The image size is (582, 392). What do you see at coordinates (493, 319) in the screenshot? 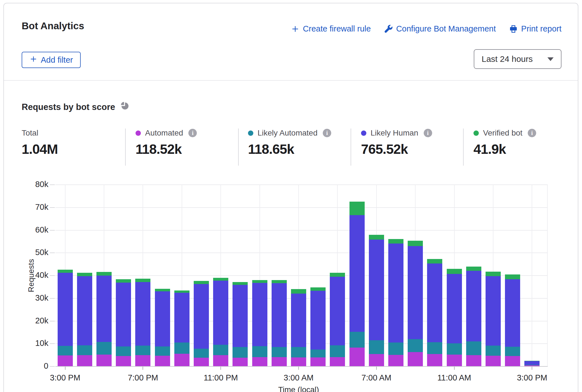
I see `bar-1-00-pm` at bounding box center [493, 319].